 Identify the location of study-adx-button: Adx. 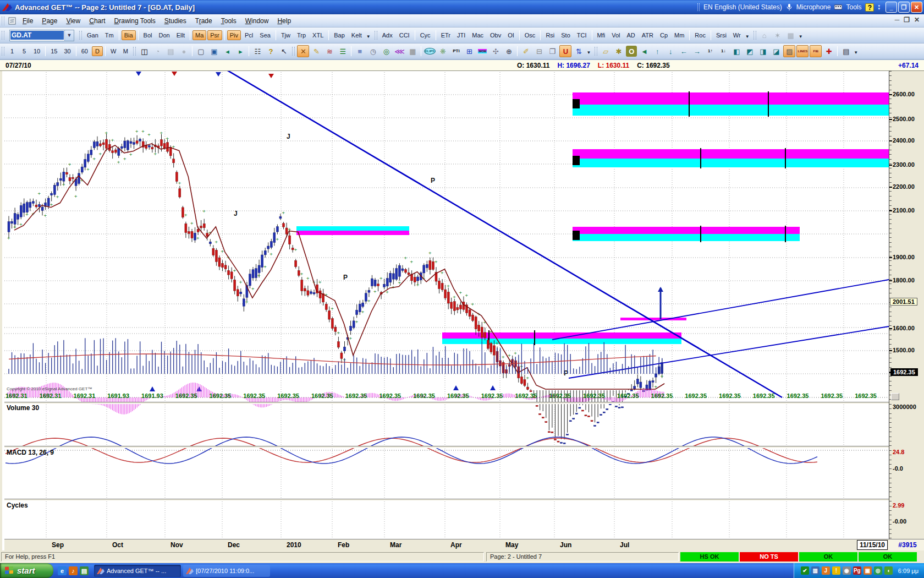
(387, 35).